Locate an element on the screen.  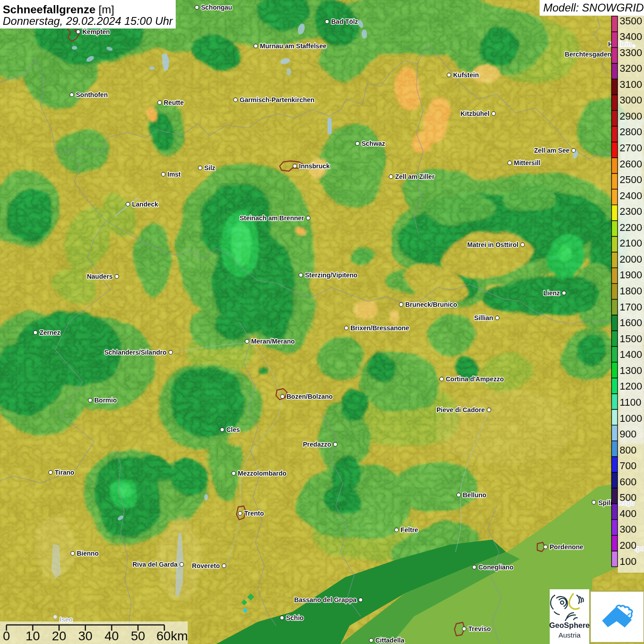
svg-text: Mezzolombardo is located at coordinates (262, 473).